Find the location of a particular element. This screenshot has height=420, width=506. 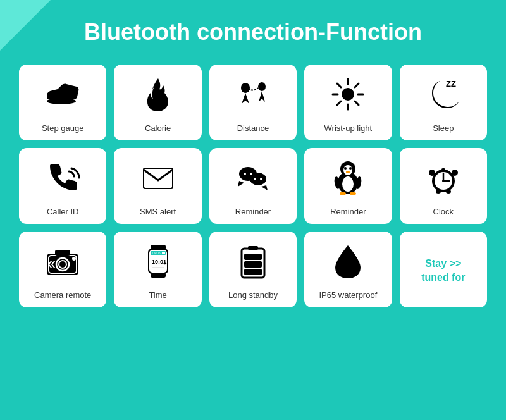

feature-stay-tuned: Stay >>tuned for is located at coordinates (443, 269).